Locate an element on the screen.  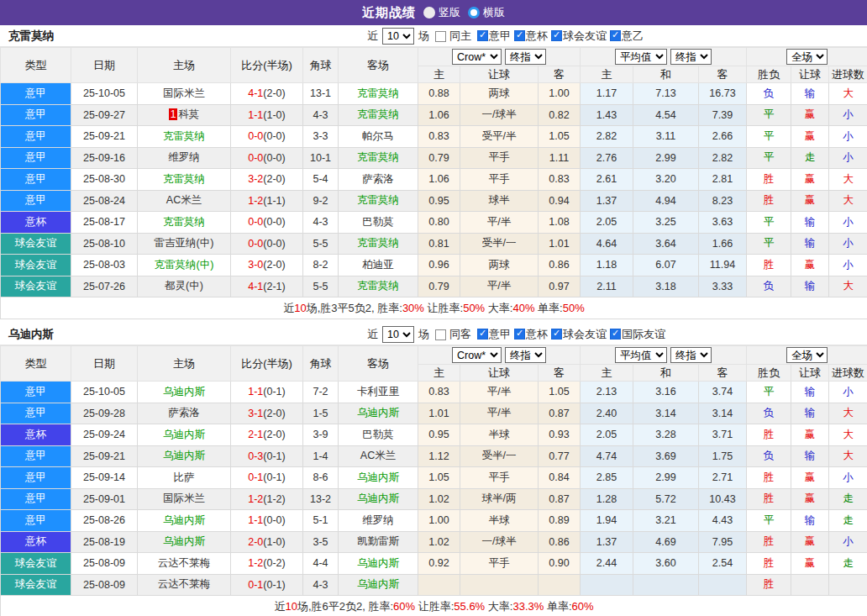
avg-home: 2.05 is located at coordinates (607, 223).